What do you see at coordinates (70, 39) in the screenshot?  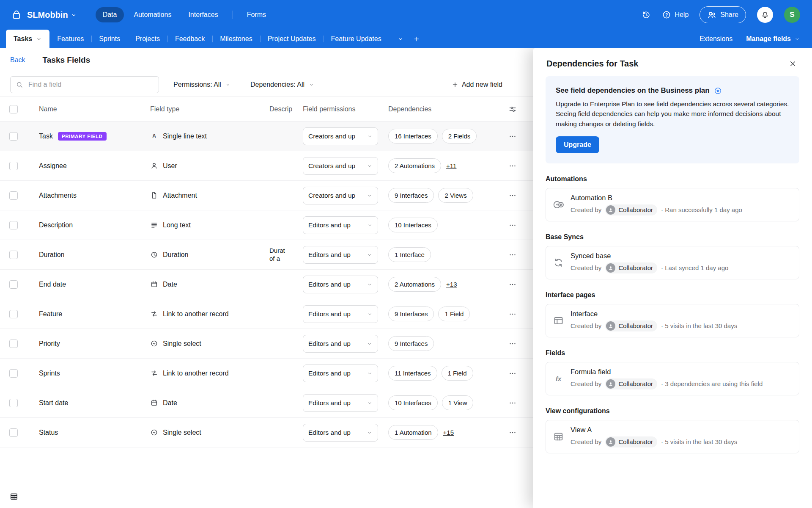 I see `base-tab: Features` at bounding box center [70, 39].